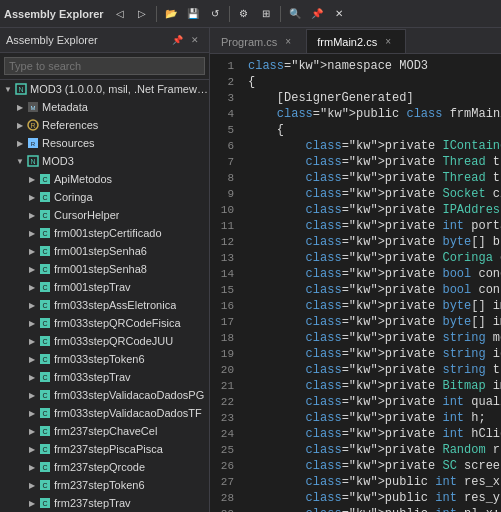 Image resolution: width=501 pixels, height=512 pixels. What do you see at coordinates (370, 434) in the screenshot?
I see `line-content: class="kw">private int hCliqueGeral;` at bounding box center [370, 434].